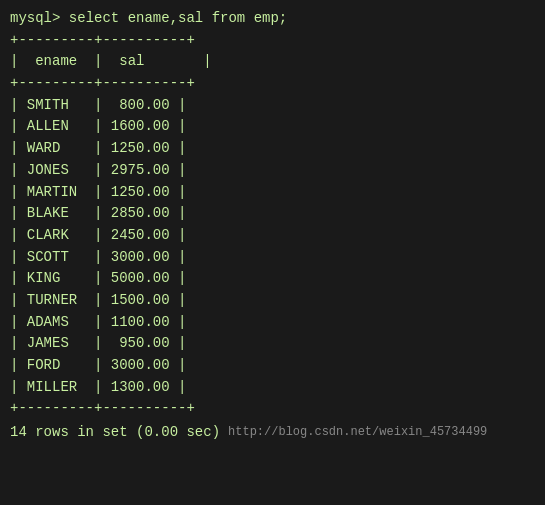 The height and width of the screenshot is (505, 545). I want to click on table-row: | WARD | 1250.00 |, so click(272, 149).